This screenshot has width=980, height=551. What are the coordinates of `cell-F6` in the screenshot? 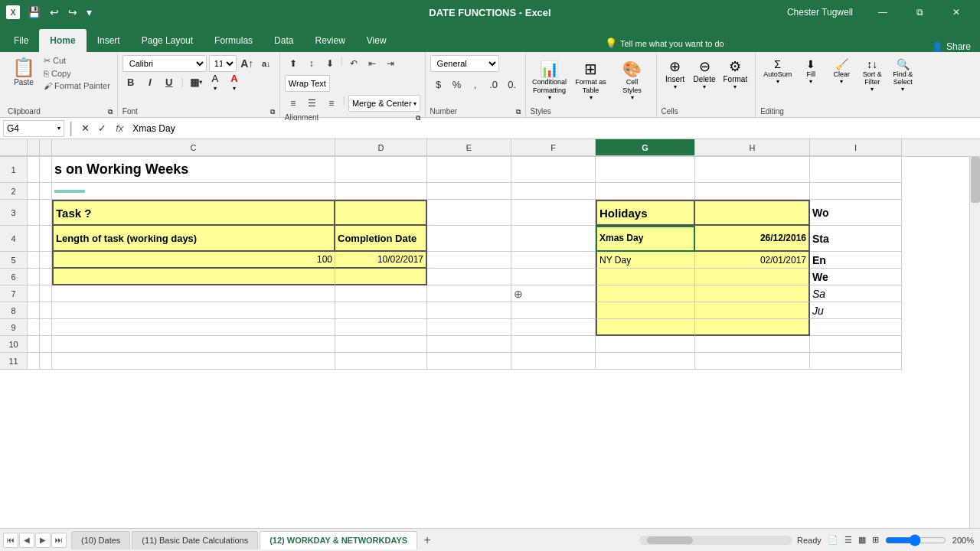 It's located at (554, 277).